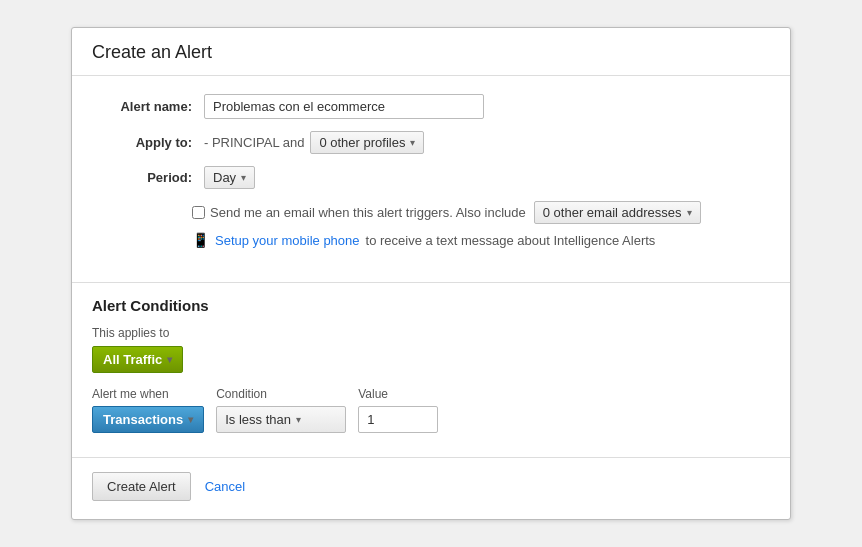  Describe the element at coordinates (431, 458) in the screenshot. I see `footer-divider` at that location.